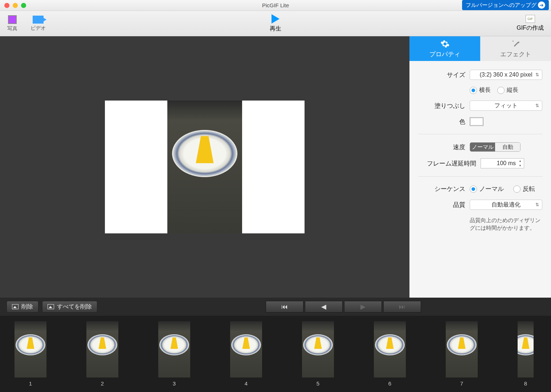  Describe the element at coordinates (12, 24) in the screenshot. I see `add-photo-button: 写真` at that location.